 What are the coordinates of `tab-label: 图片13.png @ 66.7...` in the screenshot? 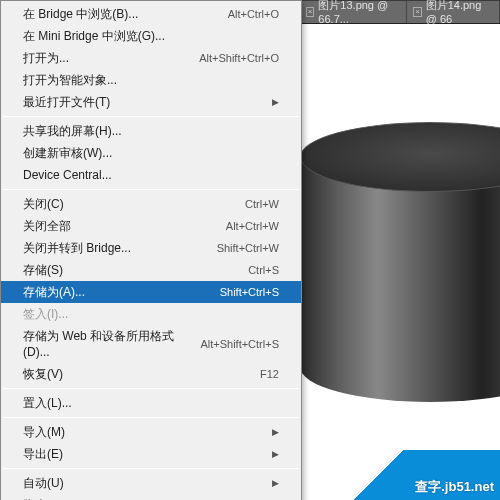 It's located at (359, 12).